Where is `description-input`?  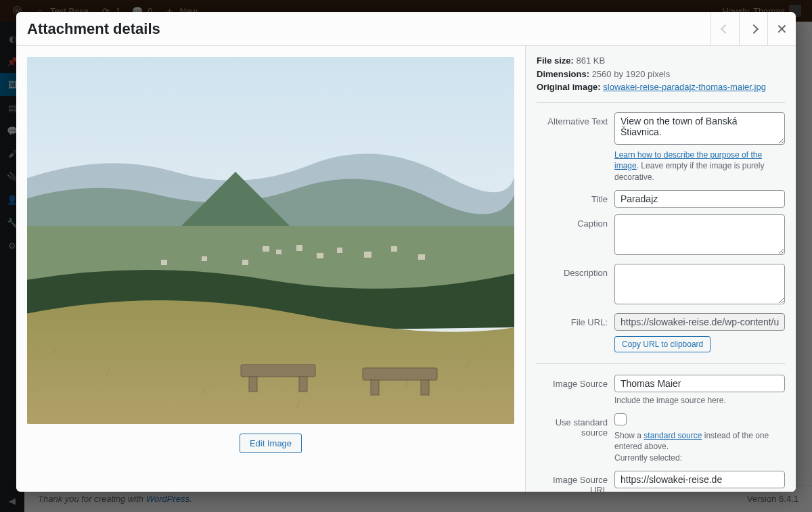 description-input is located at coordinates (700, 284).